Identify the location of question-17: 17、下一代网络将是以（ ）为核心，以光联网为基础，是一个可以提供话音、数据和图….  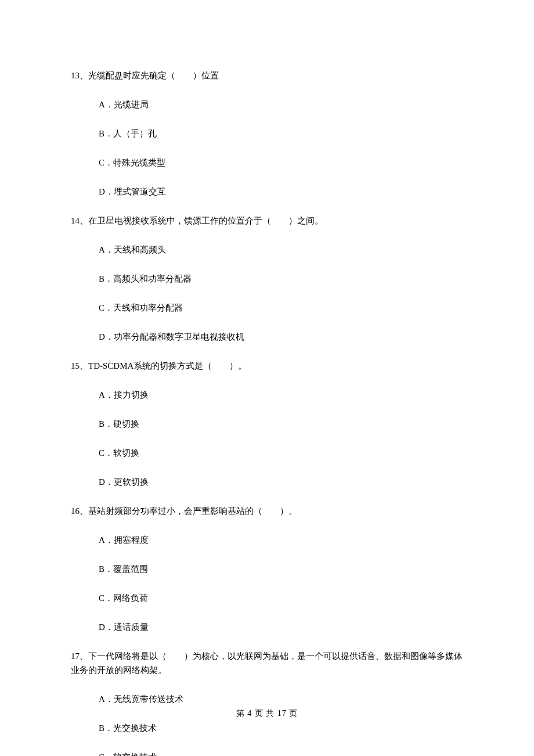
(268, 703).